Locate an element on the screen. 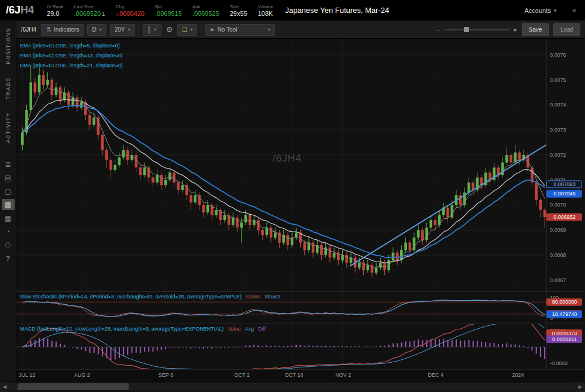 The image size is (585, 392). cursor-icon: ➤ is located at coordinates (212, 29).